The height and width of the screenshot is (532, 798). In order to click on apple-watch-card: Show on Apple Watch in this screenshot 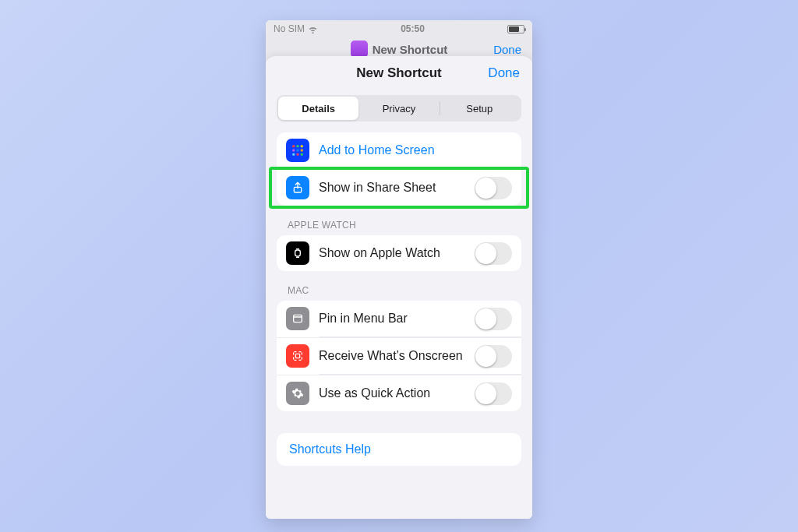, I will do `click(399, 253)`.